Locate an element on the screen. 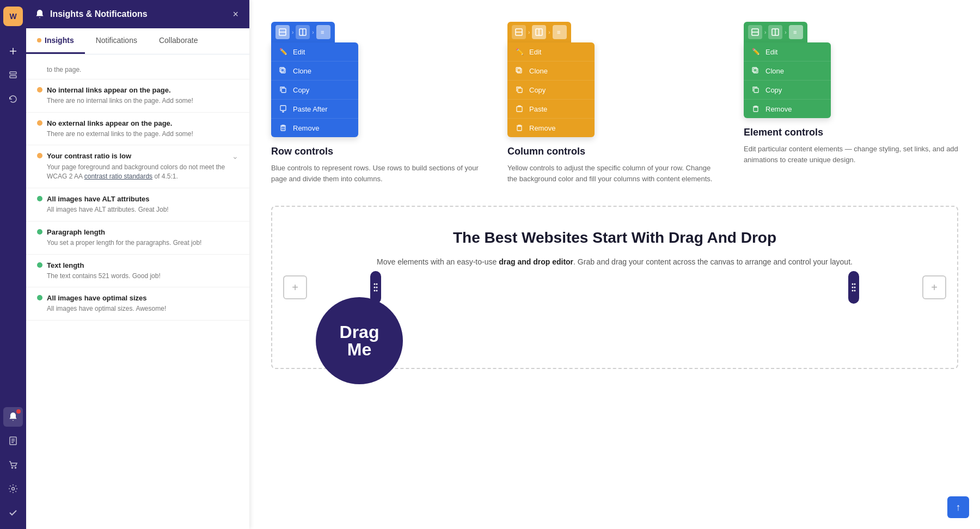 The width and height of the screenshot is (980, 529). edit-icon: ✏️ is located at coordinates (756, 52).